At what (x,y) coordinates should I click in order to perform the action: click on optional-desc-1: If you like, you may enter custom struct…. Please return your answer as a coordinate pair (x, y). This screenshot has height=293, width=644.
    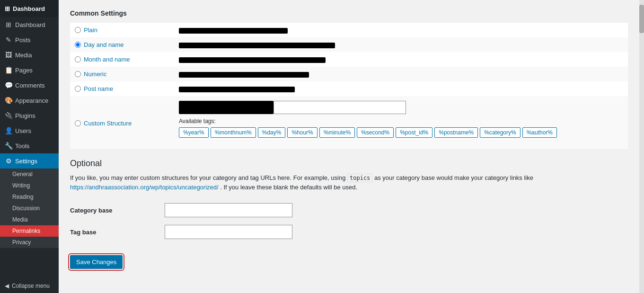
    Looking at the image, I should click on (208, 178).